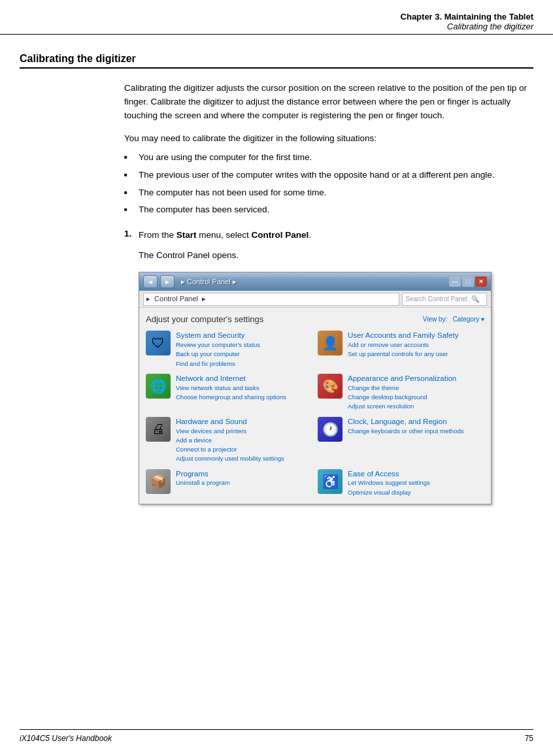 The image size is (553, 756). What do you see at coordinates (329, 102) in the screenshot?
I see `intro-paragraph: Calibrating the digitizer adjusts the cu…` at bounding box center [329, 102].